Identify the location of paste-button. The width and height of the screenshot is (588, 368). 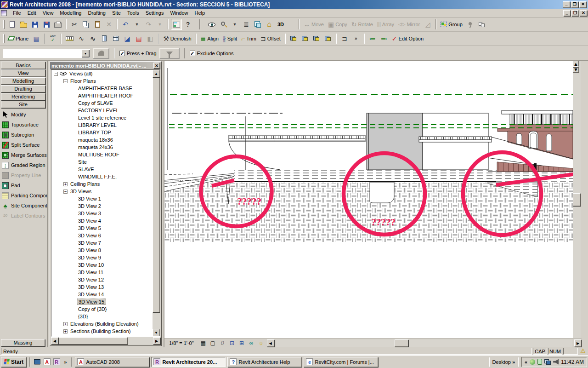
(97, 24).